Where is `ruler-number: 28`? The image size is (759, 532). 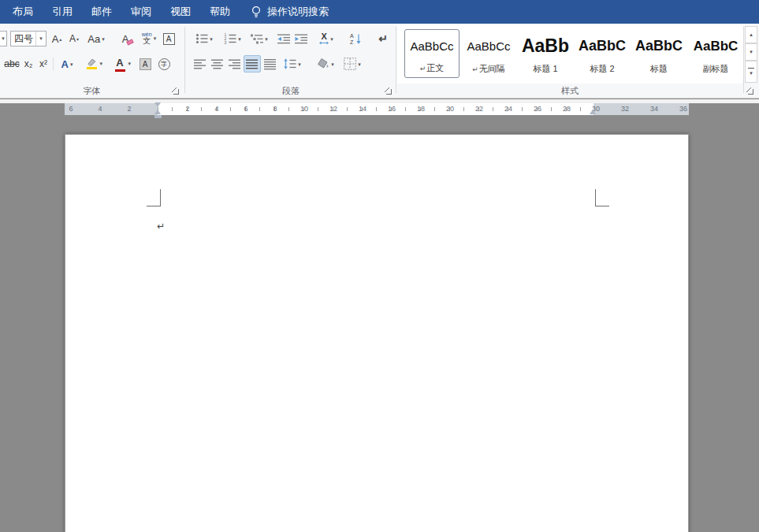
ruler-number: 28 is located at coordinates (567, 109).